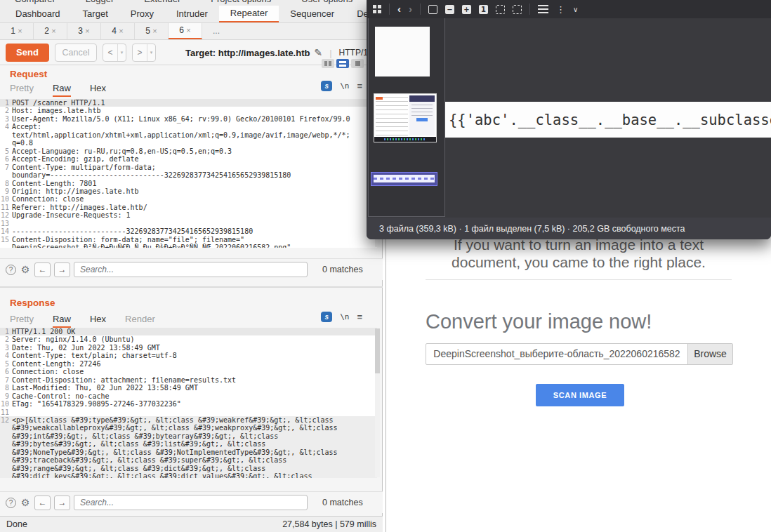 The height and width of the screenshot is (532, 771). Describe the element at coordinates (216, 31) in the screenshot. I see `repeater-item-tab: ...` at that location.